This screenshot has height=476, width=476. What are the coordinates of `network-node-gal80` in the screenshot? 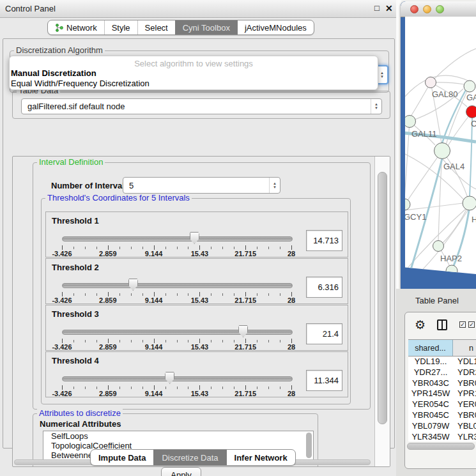 It's located at (431, 83).